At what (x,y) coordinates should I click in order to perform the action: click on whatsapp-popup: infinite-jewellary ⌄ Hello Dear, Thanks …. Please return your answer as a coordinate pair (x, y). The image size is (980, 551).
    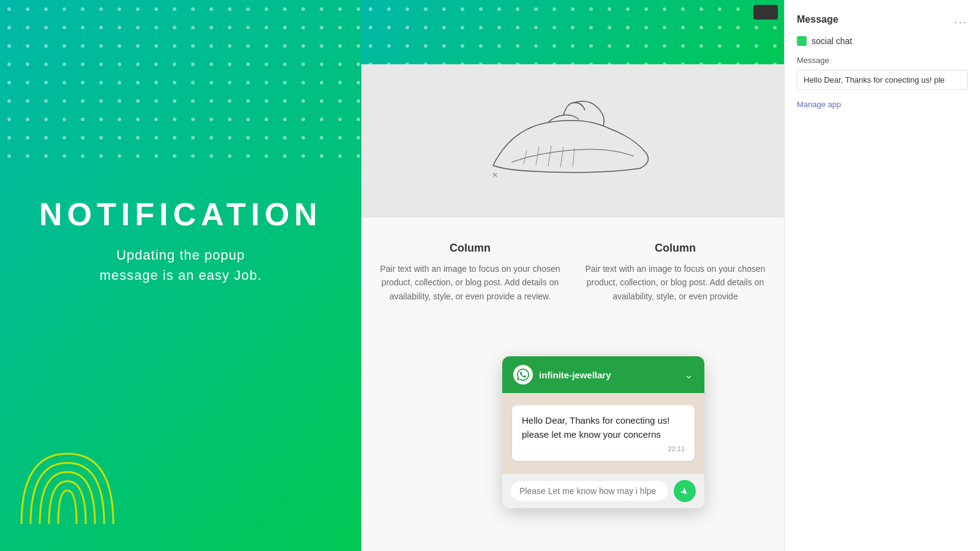
    Looking at the image, I should click on (603, 432).